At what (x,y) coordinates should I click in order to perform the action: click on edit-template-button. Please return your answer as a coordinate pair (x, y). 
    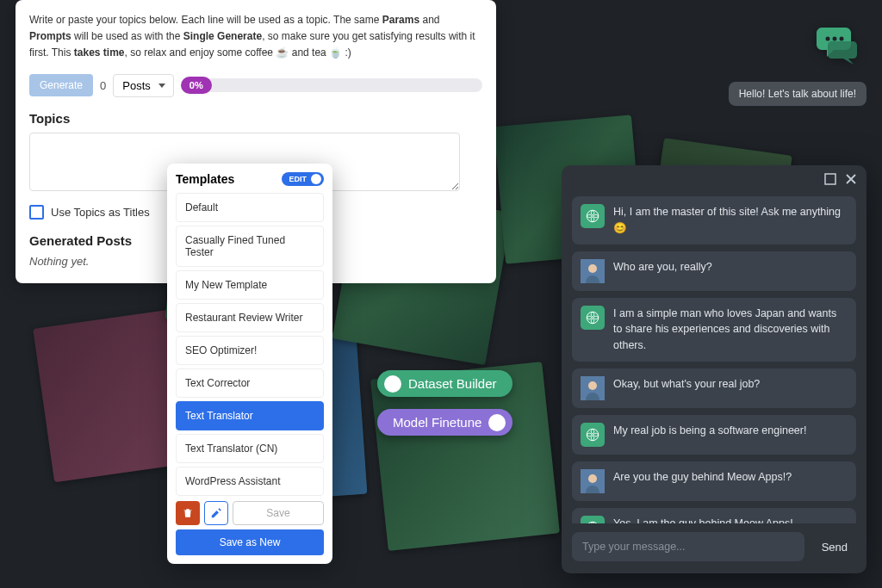
    Looking at the image, I should click on (216, 513).